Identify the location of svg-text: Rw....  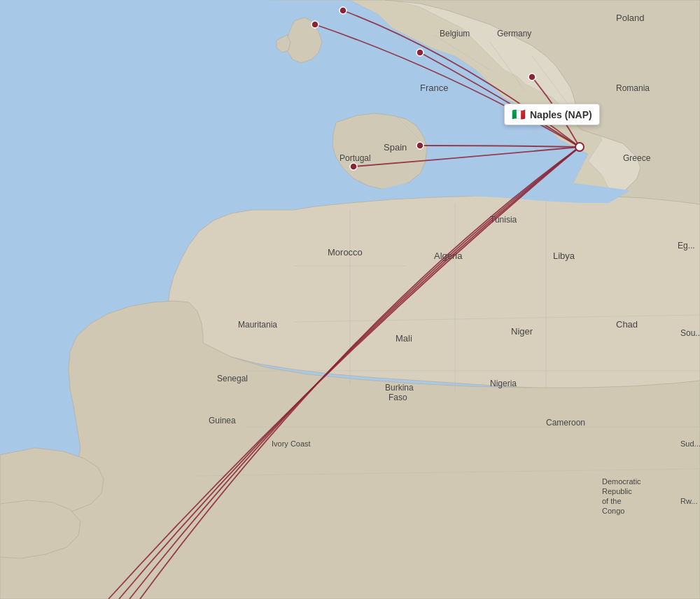
(689, 501).